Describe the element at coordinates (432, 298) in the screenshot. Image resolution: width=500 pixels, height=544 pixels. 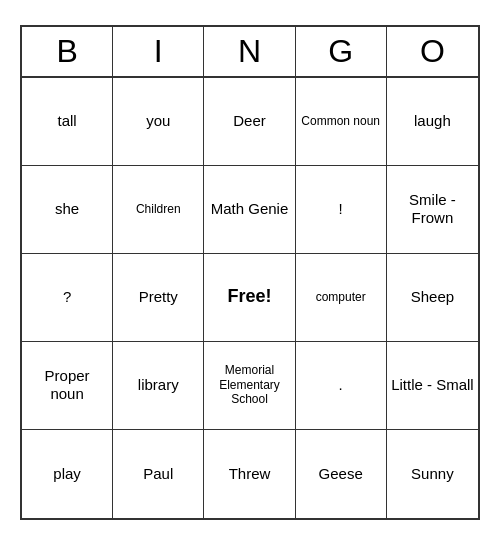
I see `cell-14: Sheep` at that location.